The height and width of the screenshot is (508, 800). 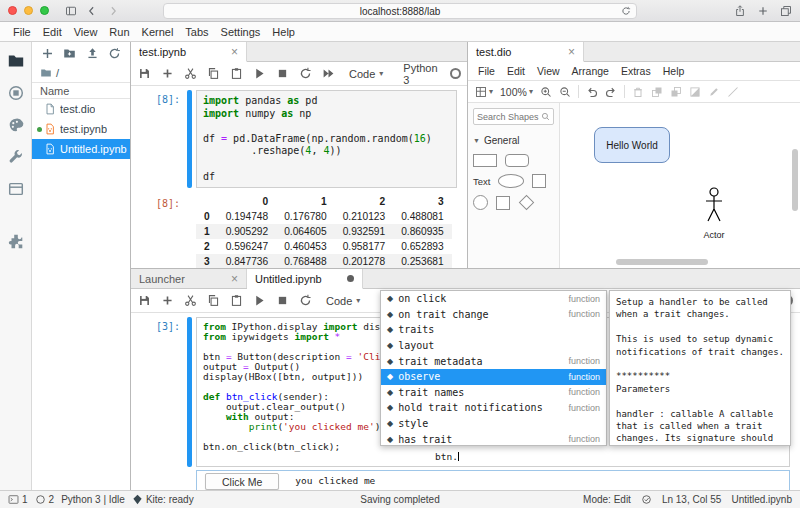 I want to click on extension-manager-icon, so click(x=16, y=241).